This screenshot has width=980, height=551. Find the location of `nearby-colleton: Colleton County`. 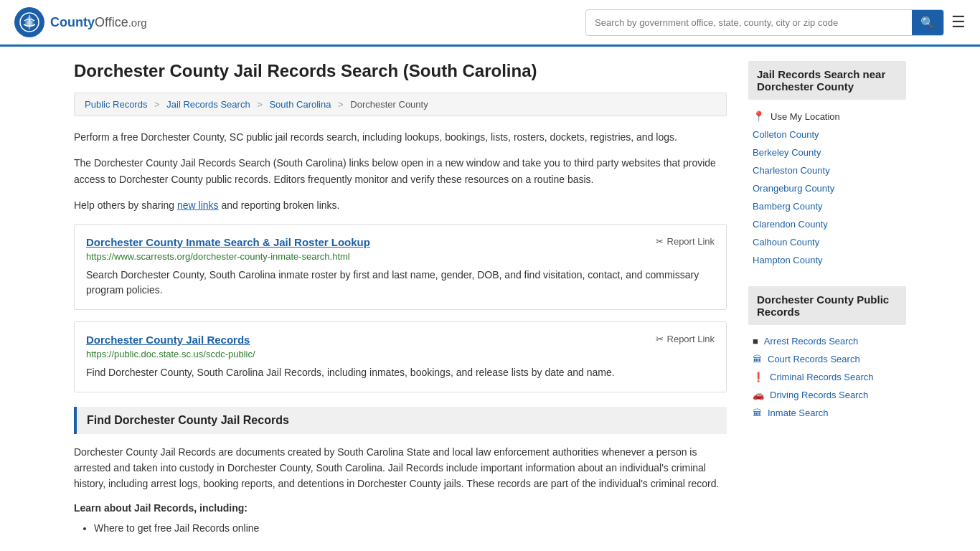

nearby-colleton: Colleton County is located at coordinates (827, 135).